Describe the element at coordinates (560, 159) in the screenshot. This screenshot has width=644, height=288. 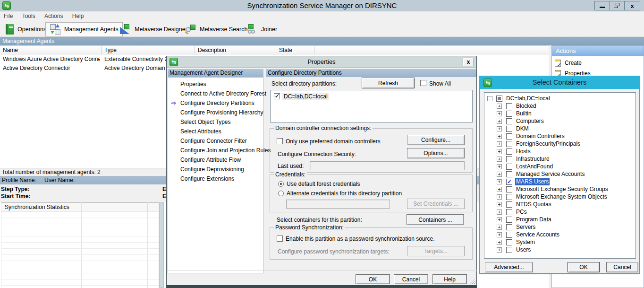
I see `tree-item: +Infrastructure` at that location.